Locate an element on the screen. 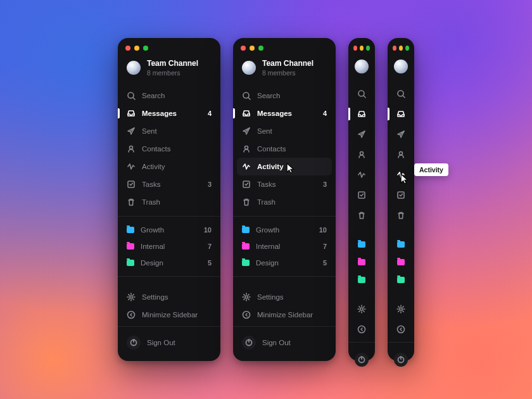 This screenshot has width=532, height=399. collapse-icon is located at coordinates (362, 329).